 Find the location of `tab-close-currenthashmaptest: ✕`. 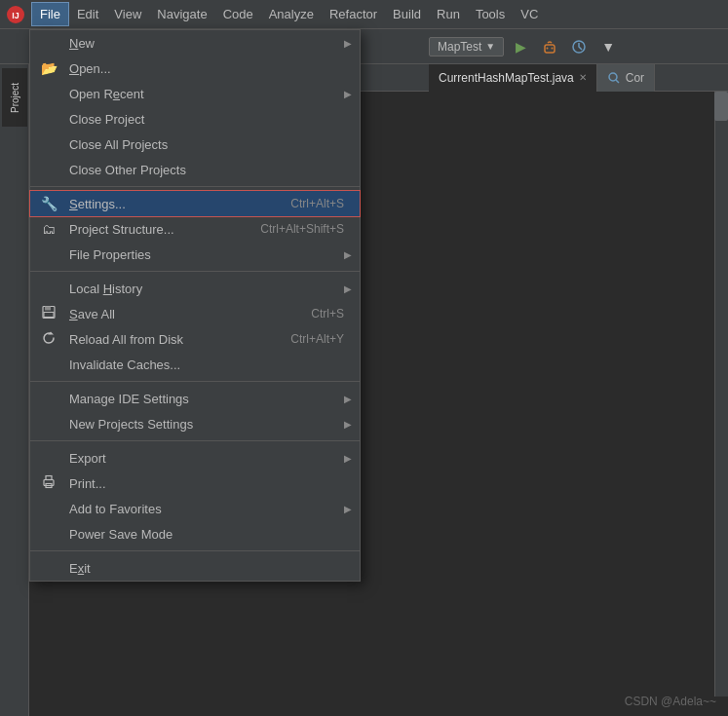

tab-close-currenthashmaptest: ✕ is located at coordinates (583, 78).